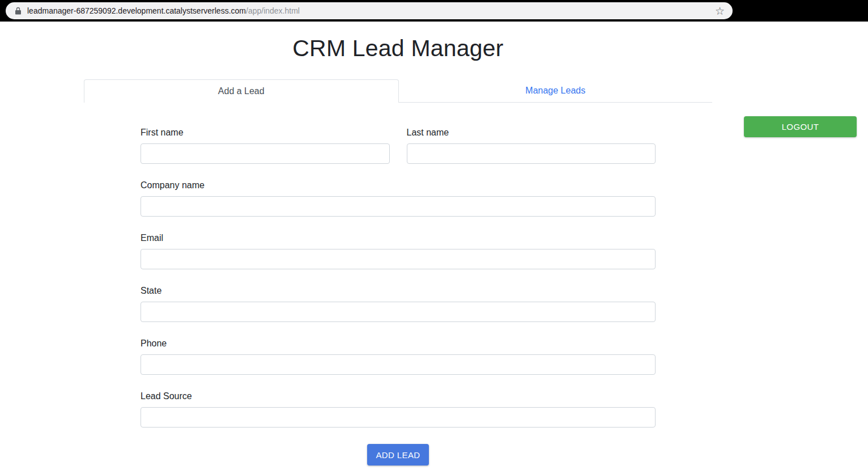 Image resolution: width=868 pixels, height=474 pixels. Describe the element at coordinates (531, 154) in the screenshot. I see `last-name-input` at that location.